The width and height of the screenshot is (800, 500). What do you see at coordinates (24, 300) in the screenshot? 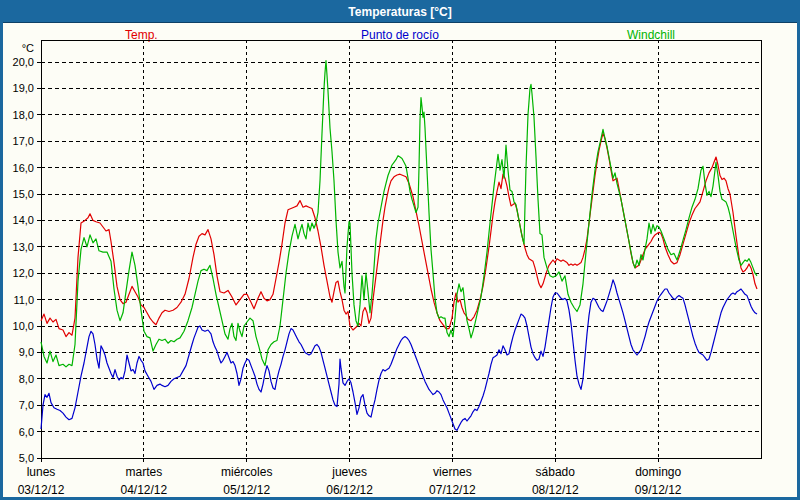
I see `y-tick-label: 11,0` at bounding box center [24, 300].